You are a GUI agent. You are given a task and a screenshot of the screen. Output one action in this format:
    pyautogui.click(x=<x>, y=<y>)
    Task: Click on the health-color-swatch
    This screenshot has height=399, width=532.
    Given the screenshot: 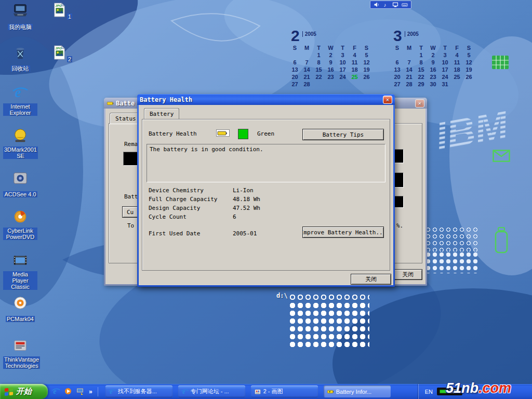 What is the action you would take?
    pyautogui.click(x=243, y=134)
    